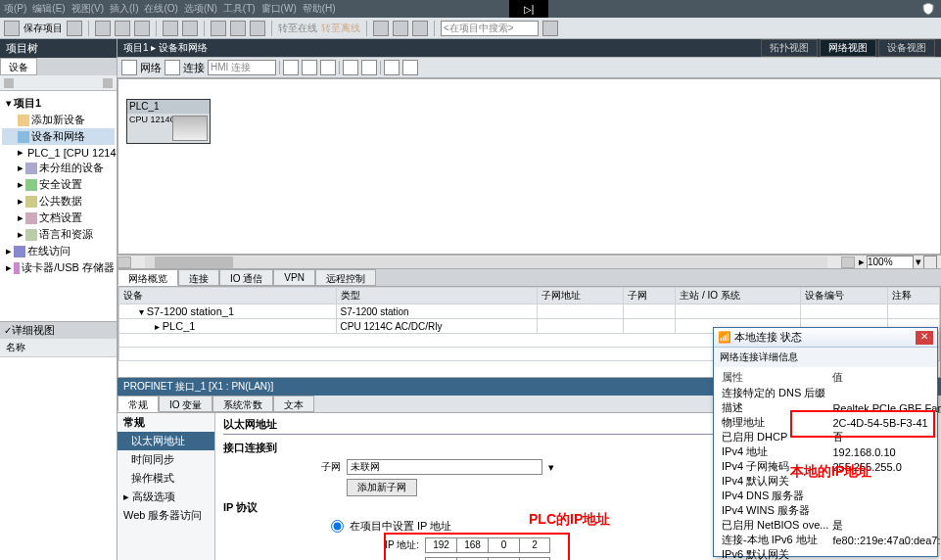 This screenshot has height=560, width=941. What do you see at coordinates (907, 48) in the screenshot?
I see `tab-device: 设备视图` at bounding box center [907, 48].